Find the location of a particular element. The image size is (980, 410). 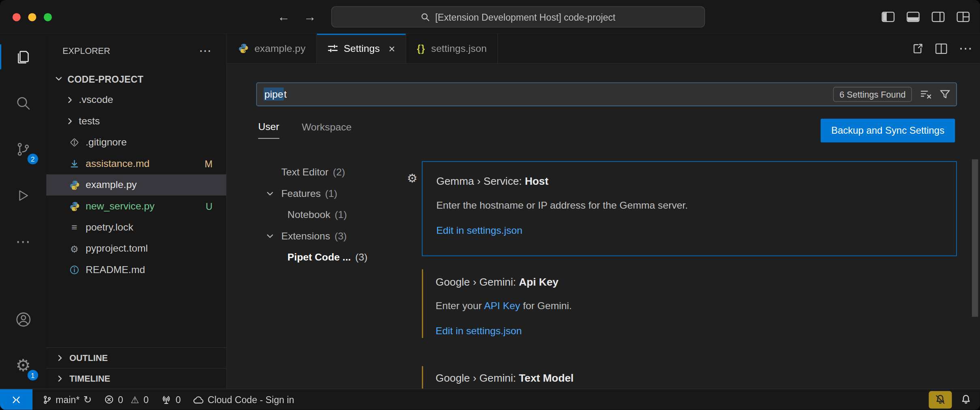

activity-more: ⋯ is located at coordinates (23, 242).